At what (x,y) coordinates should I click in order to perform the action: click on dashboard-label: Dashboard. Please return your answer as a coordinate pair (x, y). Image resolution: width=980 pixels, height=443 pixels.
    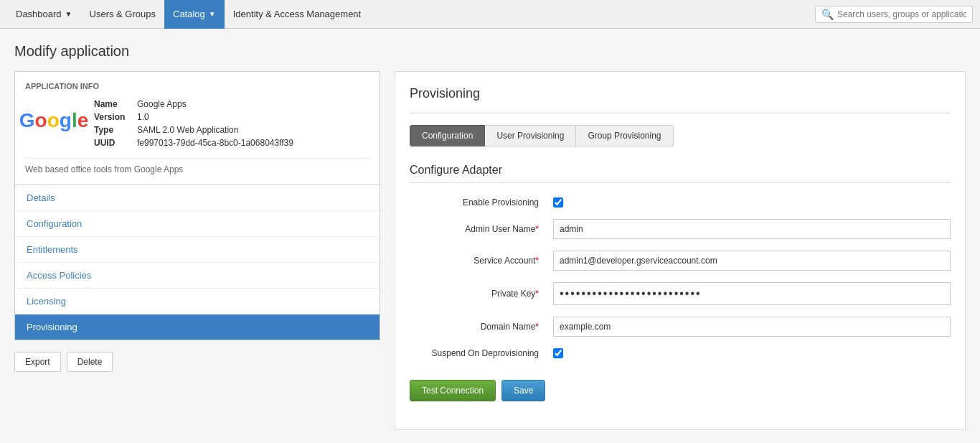
    Looking at the image, I should click on (39, 14).